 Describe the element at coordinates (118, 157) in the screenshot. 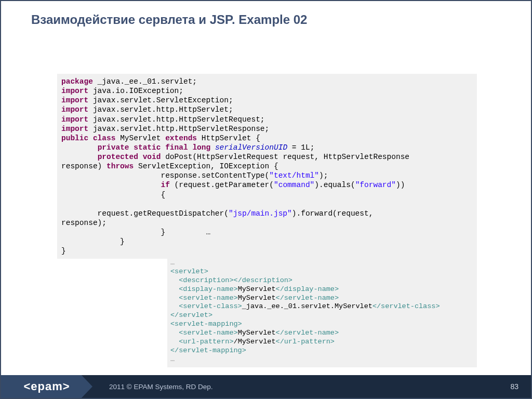

I see `kw-protected: protected` at that location.